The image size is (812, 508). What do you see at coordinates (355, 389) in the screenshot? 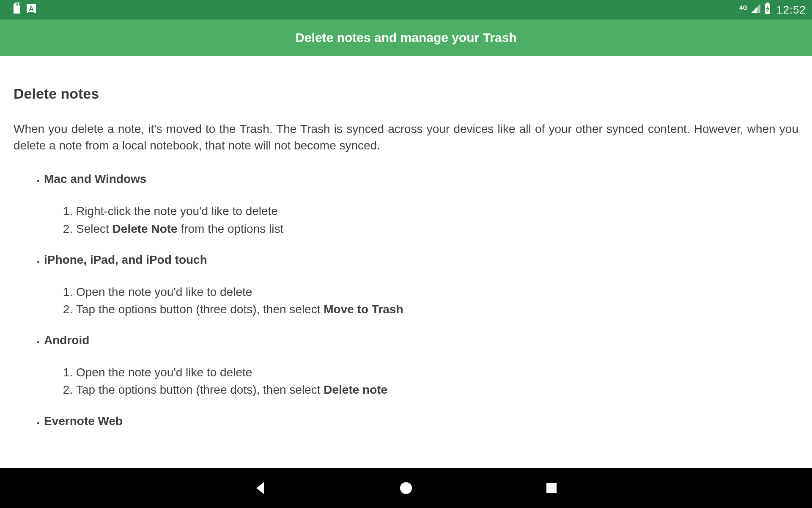
I see `step-text-bold: Delete note` at bounding box center [355, 389].